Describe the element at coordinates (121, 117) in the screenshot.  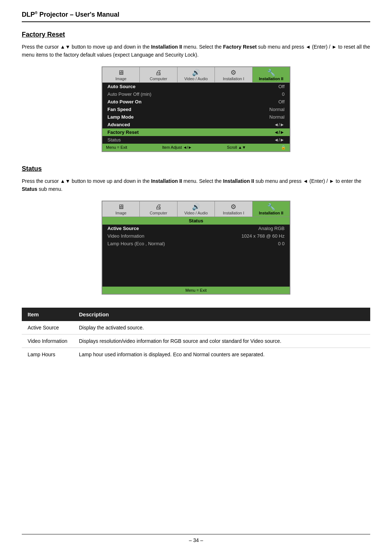
I see `lamp-mode-label: Lamp Mode` at that location.